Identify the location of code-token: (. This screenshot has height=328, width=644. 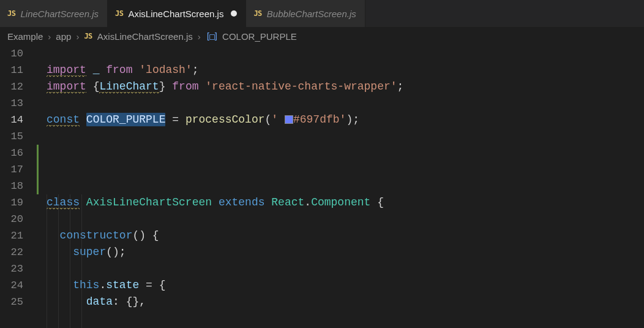
(268, 120).